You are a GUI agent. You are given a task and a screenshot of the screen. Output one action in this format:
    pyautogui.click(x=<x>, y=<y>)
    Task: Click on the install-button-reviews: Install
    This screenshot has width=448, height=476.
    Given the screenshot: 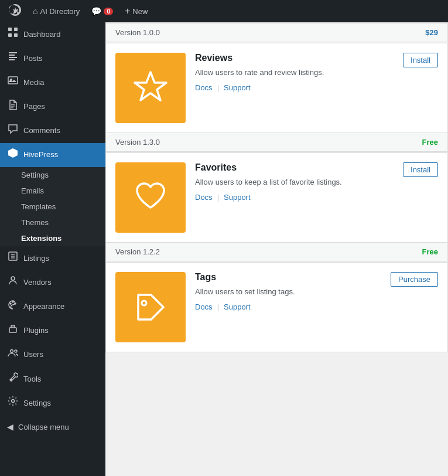 What is the action you would take?
    pyautogui.click(x=420, y=60)
    